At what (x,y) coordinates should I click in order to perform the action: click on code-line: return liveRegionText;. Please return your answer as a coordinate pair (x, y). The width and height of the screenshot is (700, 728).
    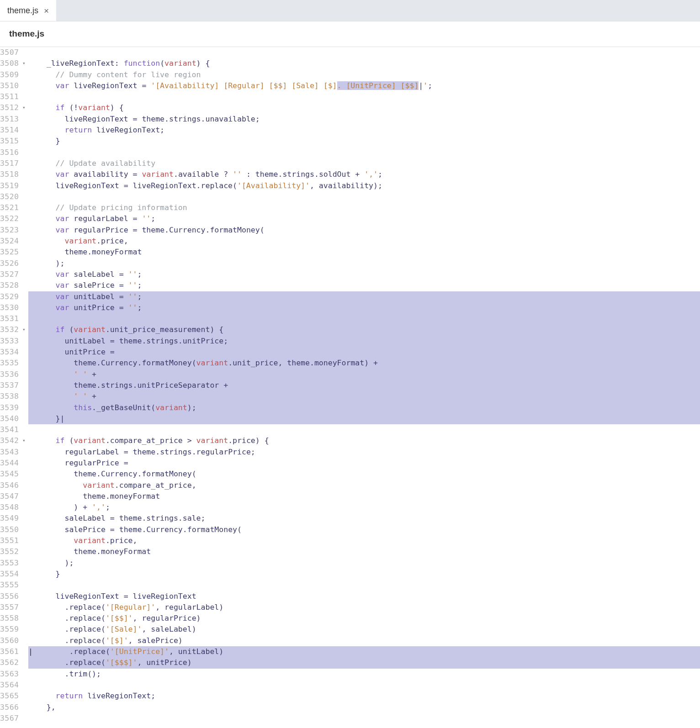
    Looking at the image, I should click on (364, 696).